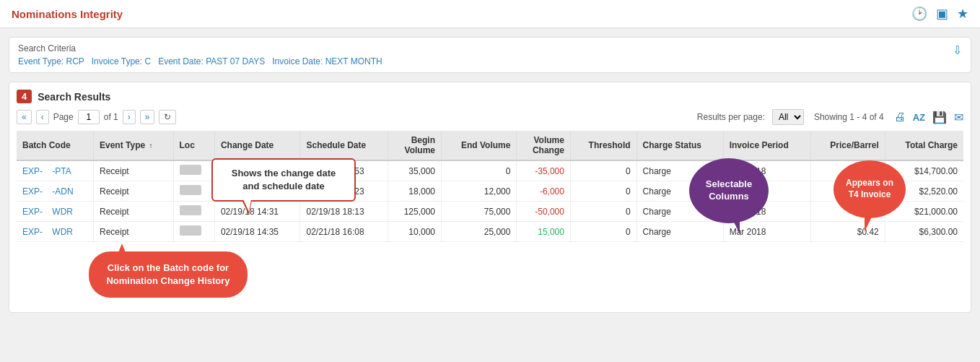 The height and width of the screenshot is (362, 980). What do you see at coordinates (544, 212) in the screenshot?
I see `volume-change-cell: -50,000` at bounding box center [544, 212].